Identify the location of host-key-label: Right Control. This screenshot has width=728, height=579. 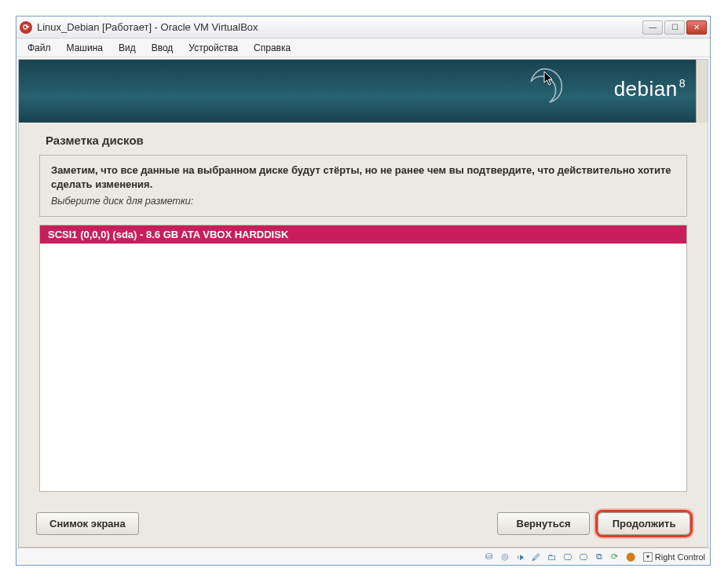
(680, 557).